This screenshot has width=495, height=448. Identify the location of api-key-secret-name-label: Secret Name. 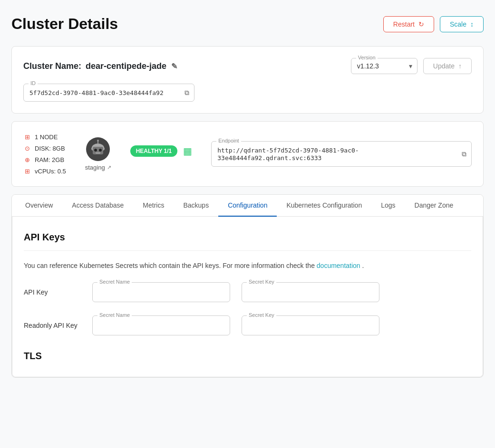
(115, 282).